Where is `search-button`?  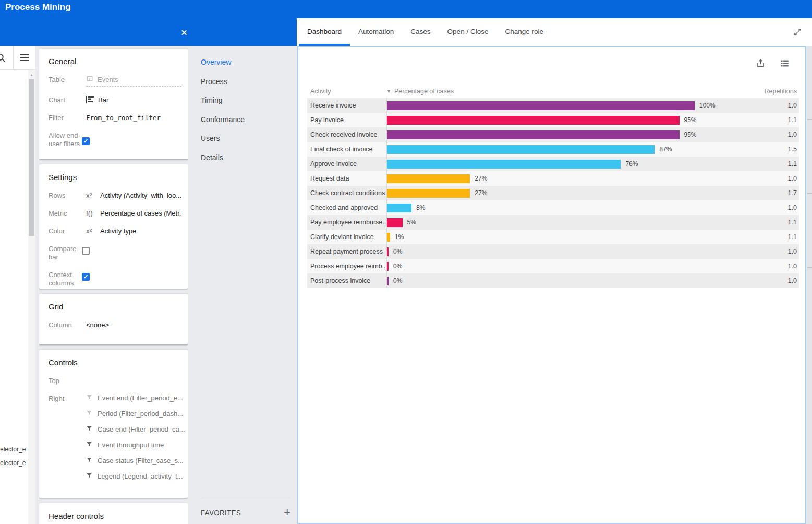 search-button is located at coordinates (7, 57).